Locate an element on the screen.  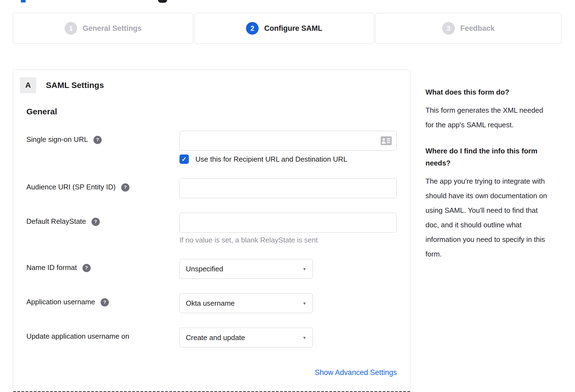
advanced-settings-row: Show Advanced Settings is located at coordinates (212, 373).